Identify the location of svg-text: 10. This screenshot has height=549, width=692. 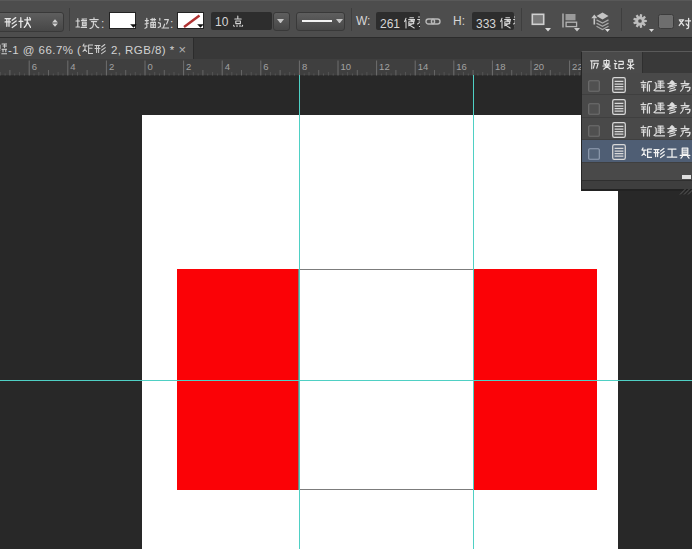
(346, 66).